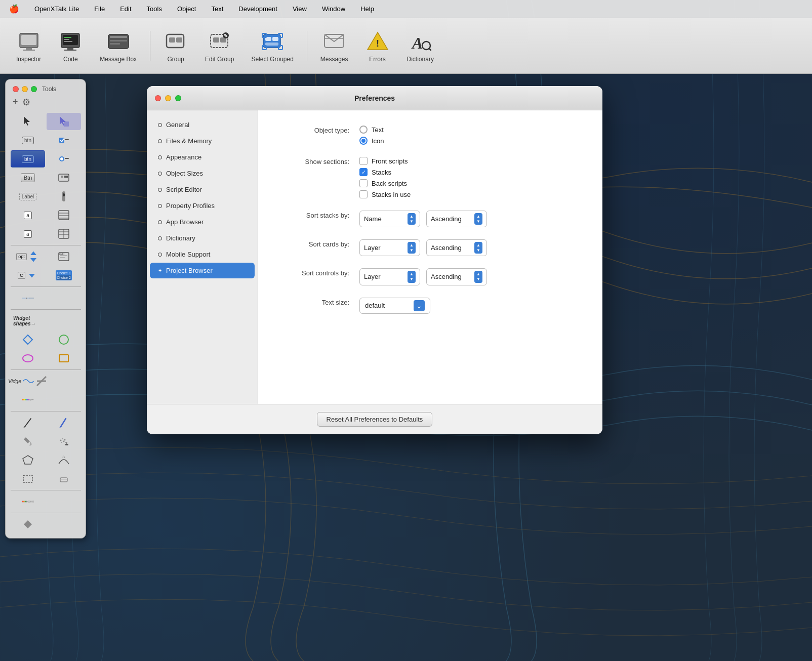 This screenshot has height=661, width=812. What do you see at coordinates (26, 102) in the screenshot?
I see `tools-settings-btn: ⚙` at bounding box center [26, 102].